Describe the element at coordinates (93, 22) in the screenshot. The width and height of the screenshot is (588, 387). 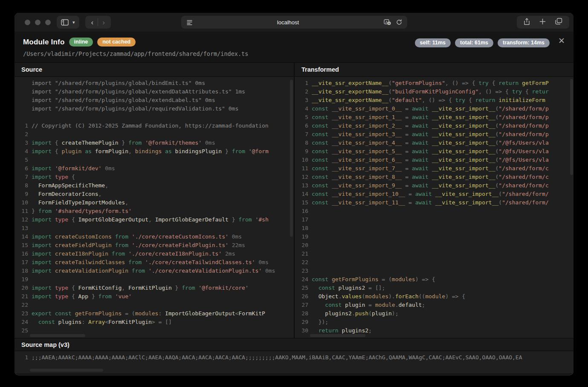
I see `back-button: ‹` at that location.